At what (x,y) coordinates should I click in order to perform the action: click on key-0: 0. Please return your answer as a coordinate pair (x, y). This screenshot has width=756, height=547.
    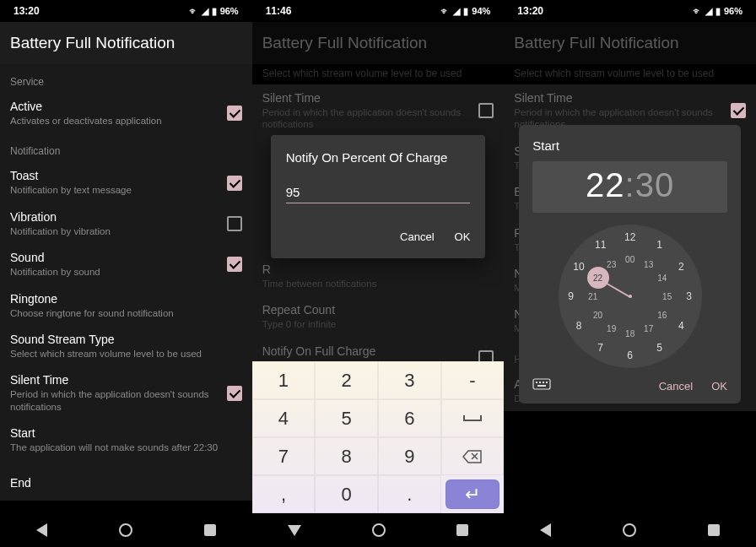
    Looking at the image, I should click on (346, 495).